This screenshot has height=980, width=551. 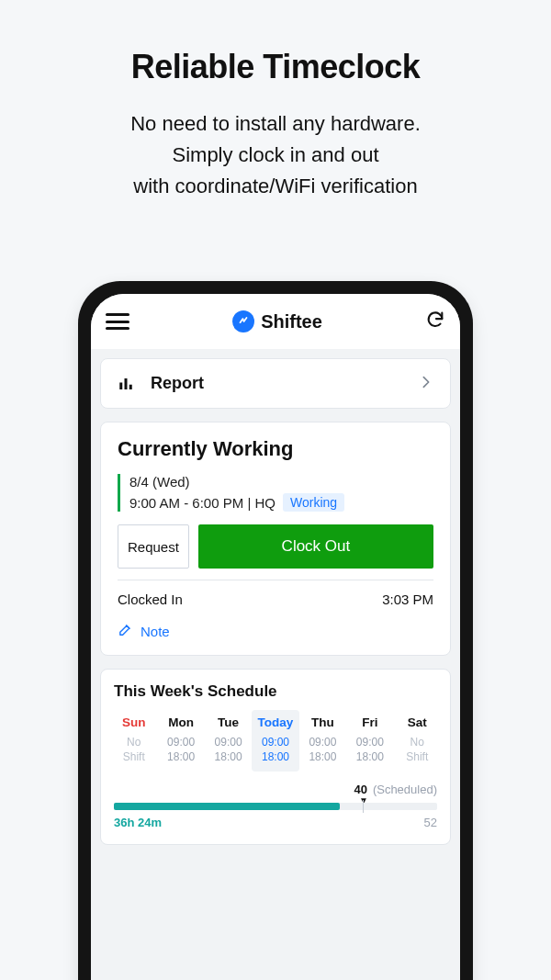 I want to click on shift-date: 8/4 (Wed), so click(x=281, y=481).